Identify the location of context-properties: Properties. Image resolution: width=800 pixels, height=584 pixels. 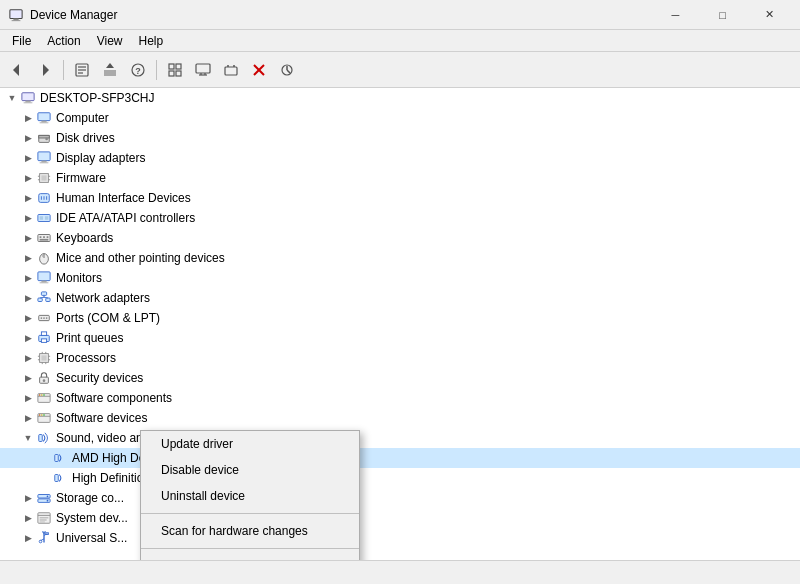
(250, 556).